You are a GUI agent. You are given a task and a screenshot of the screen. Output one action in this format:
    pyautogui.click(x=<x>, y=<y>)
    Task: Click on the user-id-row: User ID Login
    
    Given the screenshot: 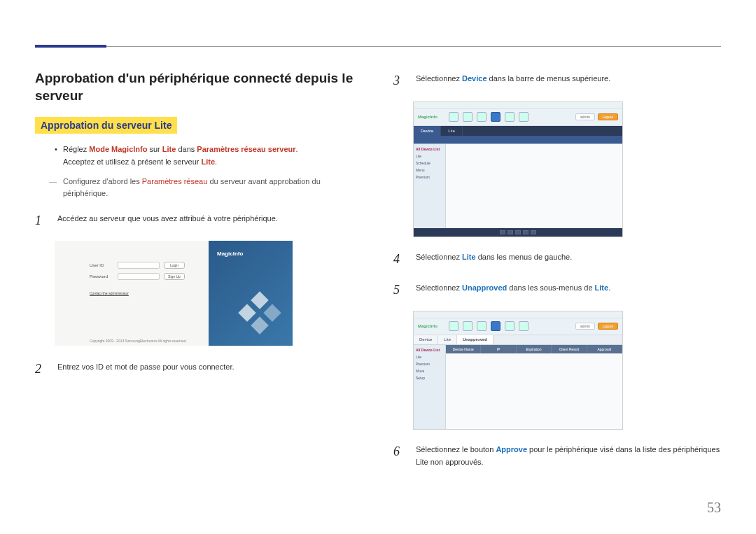 What is the action you would take?
    pyautogui.click(x=144, y=265)
    